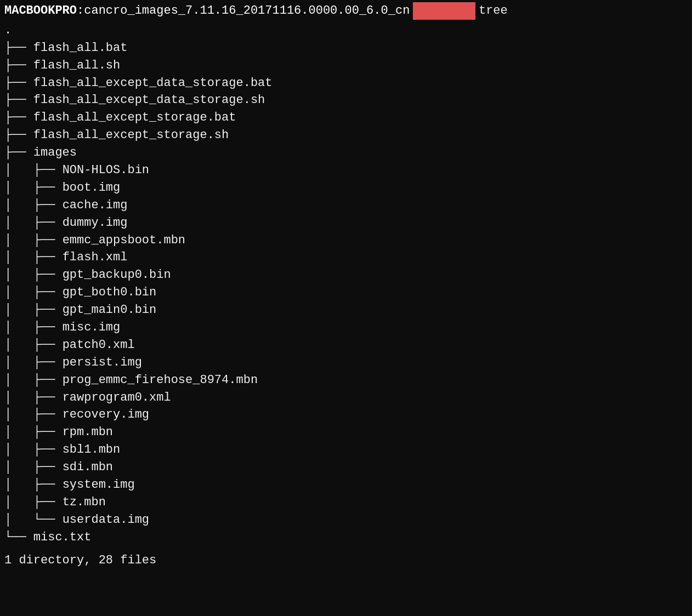 The height and width of the screenshot is (616, 692). What do you see at coordinates (346, 48) in the screenshot?
I see `list-item: ├── flash_all.bat` at bounding box center [346, 48].